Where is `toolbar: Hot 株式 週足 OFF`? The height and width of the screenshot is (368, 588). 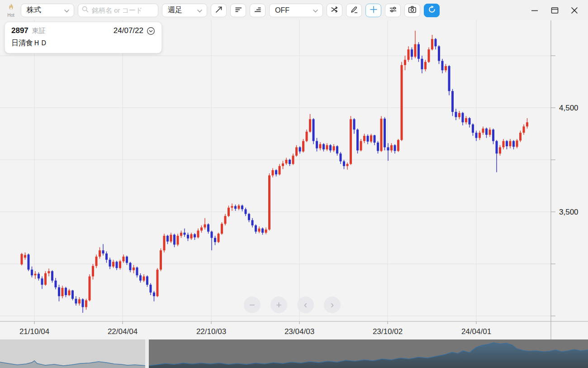
toolbar: Hot 株式 週足 OFF is located at coordinates (294, 10).